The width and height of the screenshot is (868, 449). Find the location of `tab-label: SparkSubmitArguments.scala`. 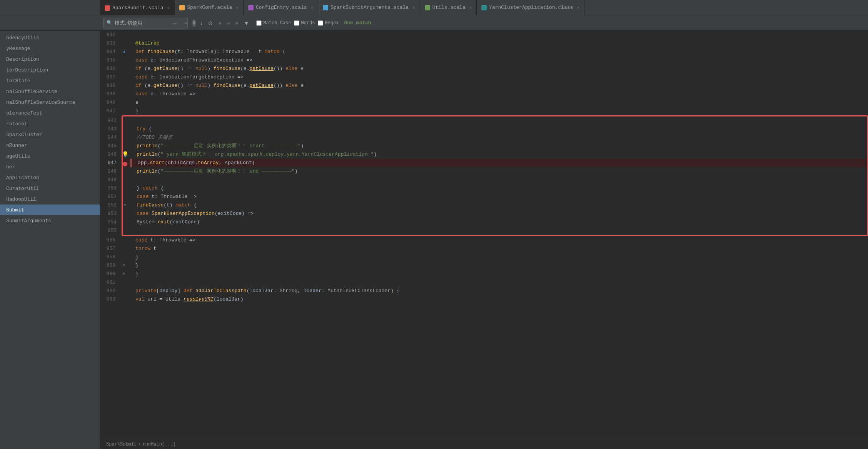

tab-label: SparkSubmitArguments.scala is located at coordinates (369, 8).